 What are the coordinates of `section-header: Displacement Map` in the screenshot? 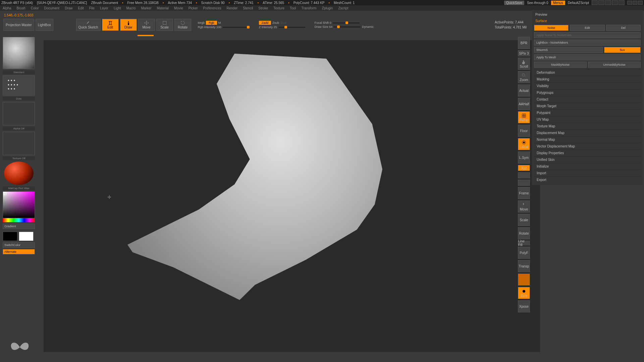 It's located at (587, 133).